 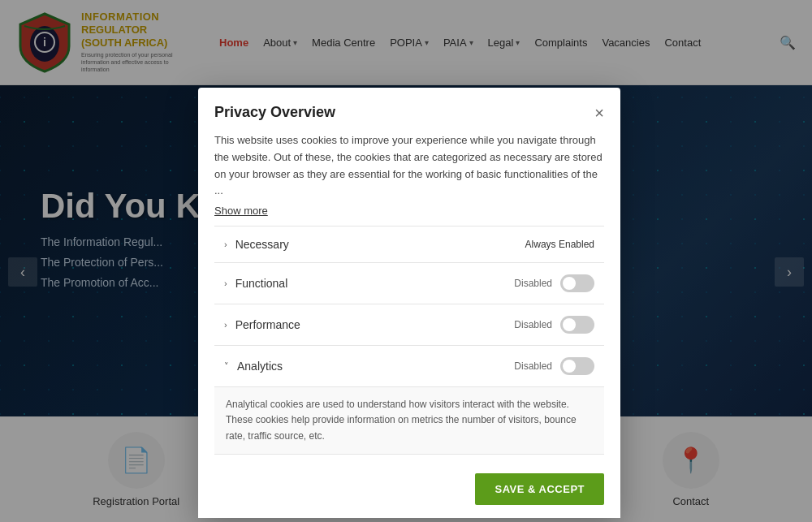 I want to click on analytics-toggle, so click(x=577, y=366).